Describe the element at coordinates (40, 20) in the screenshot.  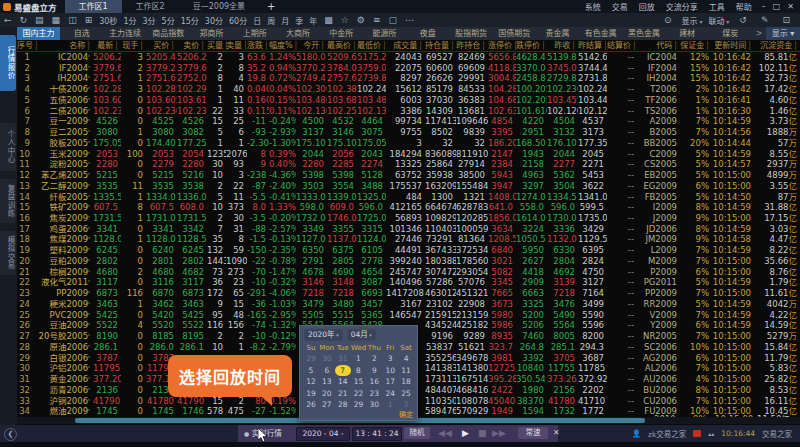
I see `save-icon: ▤` at that location.